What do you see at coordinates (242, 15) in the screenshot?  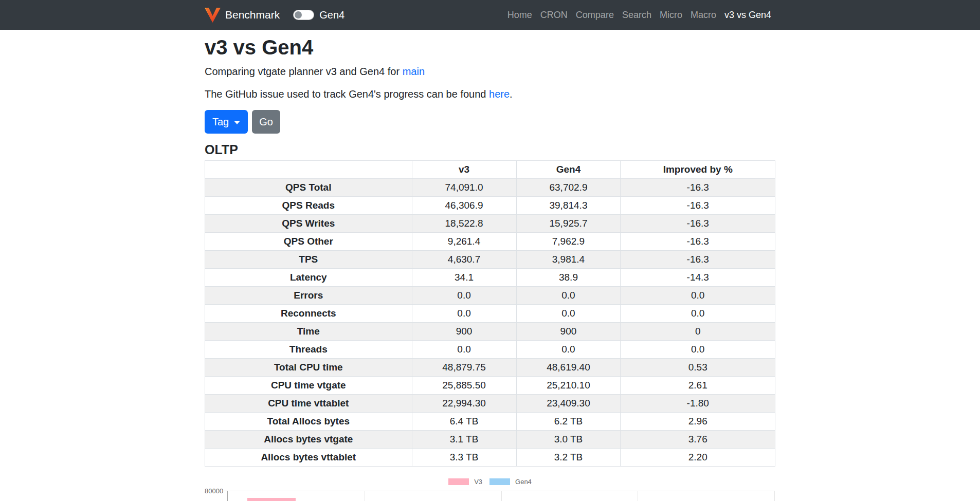 I see `brand-link: Benchmark` at bounding box center [242, 15].